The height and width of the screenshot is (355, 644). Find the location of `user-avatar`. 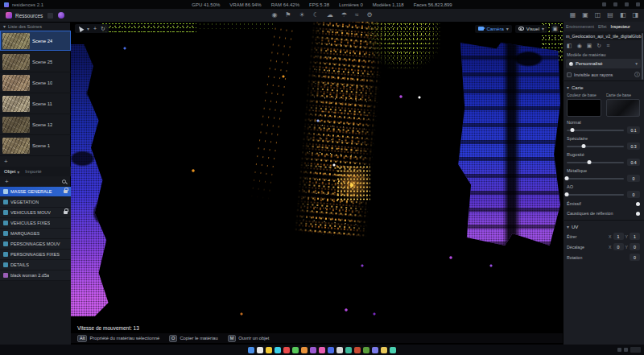

user-avatar is located at coordinates (61, 15).